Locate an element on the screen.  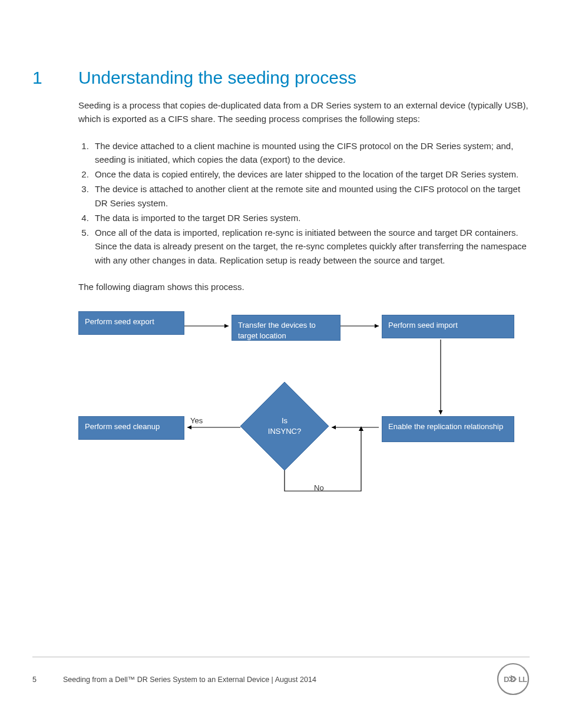
flow-decision-insync: Is INSYNC? is located at coordinates (285, 426).